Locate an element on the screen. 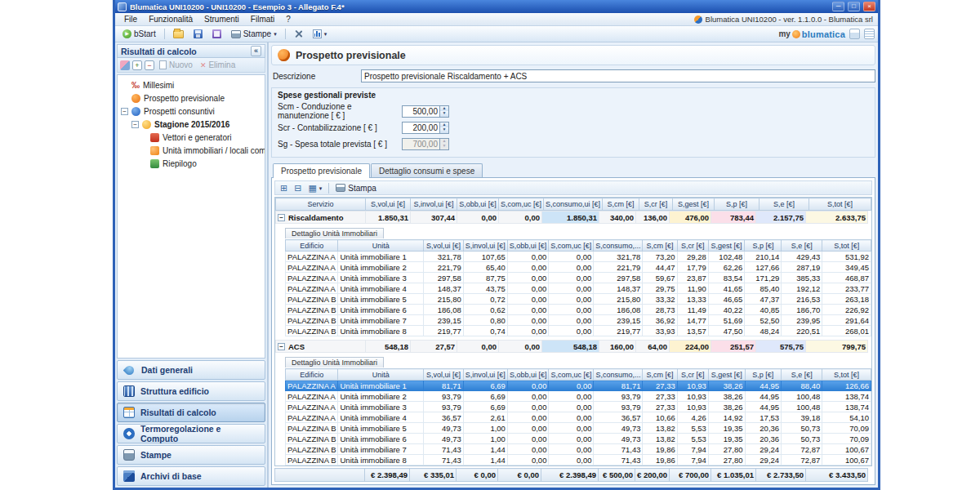 The width and height of the screenshot is (980, 490). tab-prospetto-previsionale: Prospetto previsionale is located at coordinates (322, 171).